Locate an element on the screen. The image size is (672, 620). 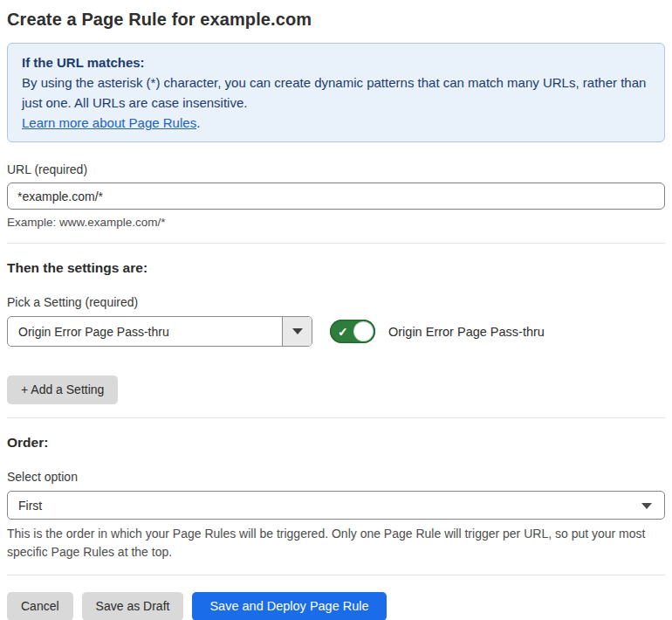
cancel-button: Cancel is located at coordinates (40, 606).